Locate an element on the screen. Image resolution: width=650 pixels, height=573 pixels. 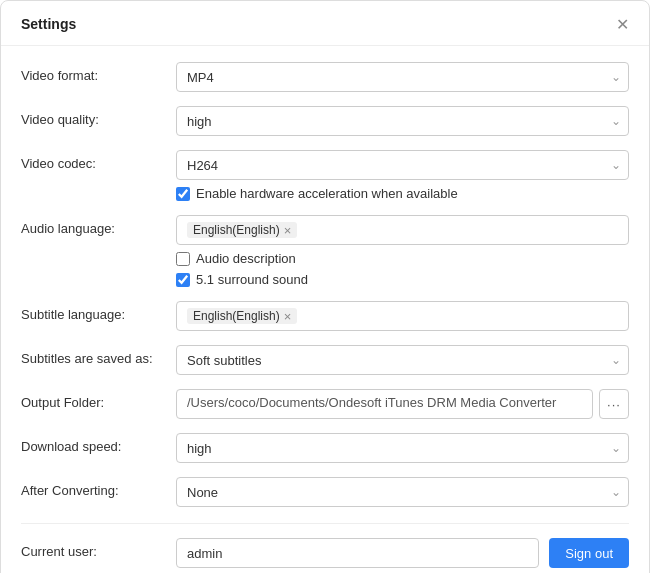
hardware-acceleration-label: Enable hardware acceleration when availa… is located at coordinates (327, 194).